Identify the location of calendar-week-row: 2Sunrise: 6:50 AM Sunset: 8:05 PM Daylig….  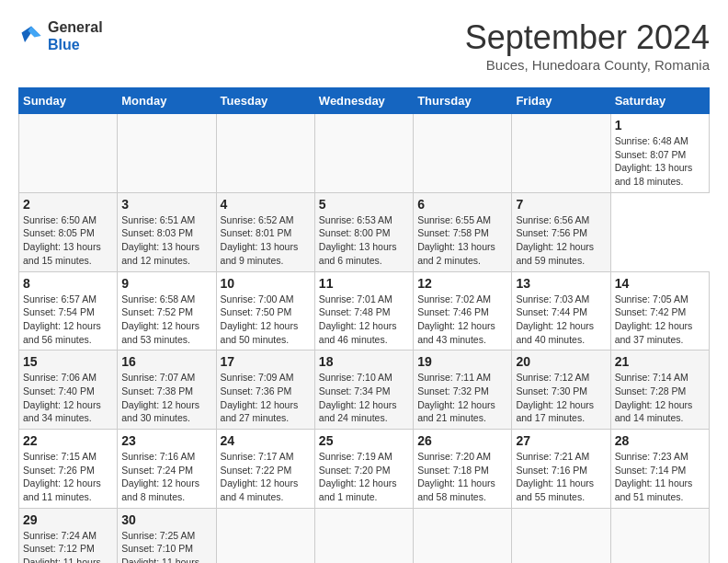
(364, 232).